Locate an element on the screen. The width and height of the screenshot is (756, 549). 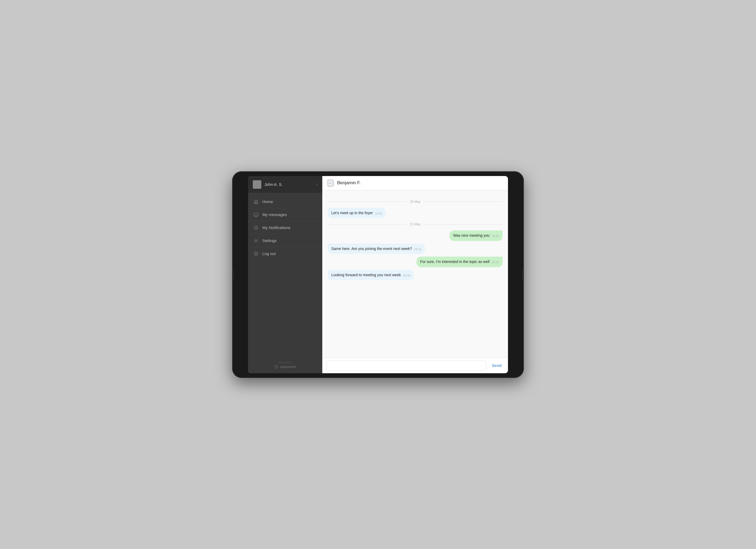
message-row-sent: Was nice meeting you14:42 is located at coordinates (415, 236).